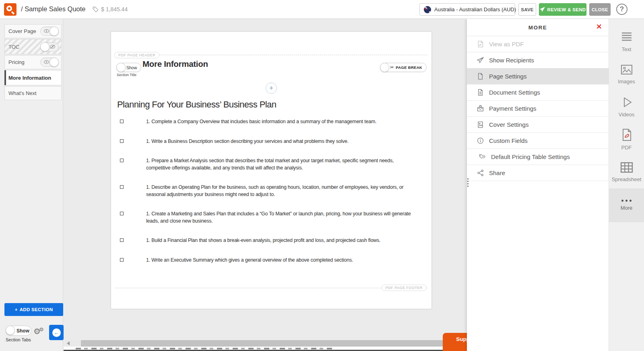 Image resolution: width=644 pixels, height=351 pixels. I want to click on rail-item-videos: Videos, so click(626, 107).